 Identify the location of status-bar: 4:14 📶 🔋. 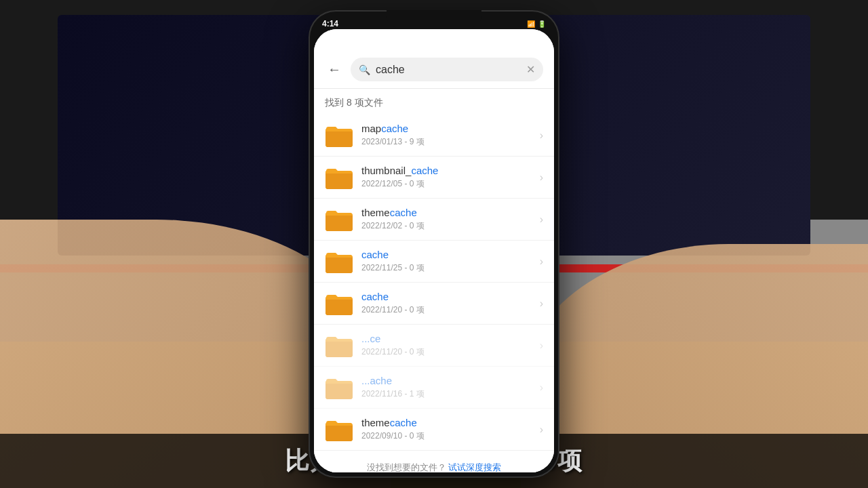
(434, 24).